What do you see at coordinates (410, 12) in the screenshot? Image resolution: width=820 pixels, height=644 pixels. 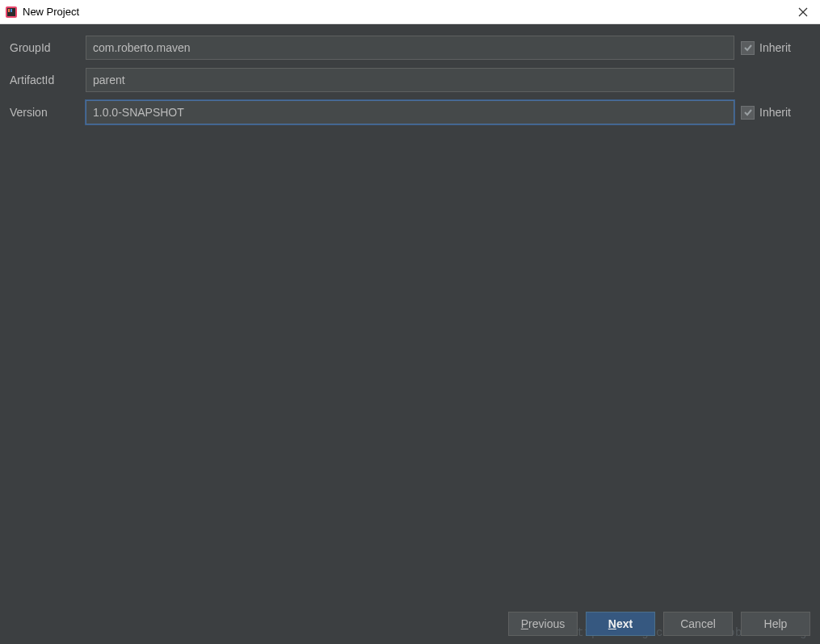 I see `title-bar: New Project` at bounding box center [410, 12].